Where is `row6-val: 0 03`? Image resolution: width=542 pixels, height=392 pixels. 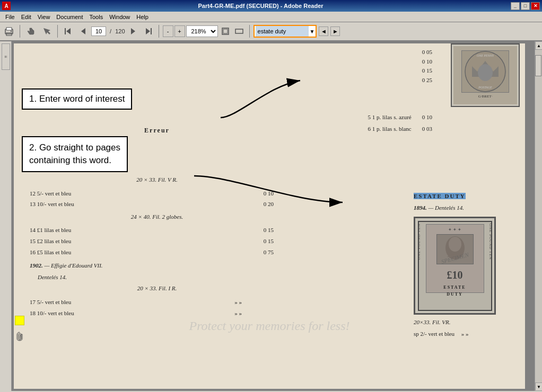
row6-val: 0 03 is located at coordinates (427, 129).